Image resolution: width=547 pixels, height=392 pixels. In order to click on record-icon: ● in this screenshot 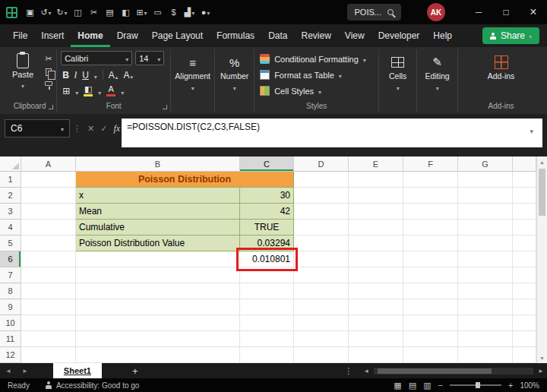, I will do `click(205, 12)`.